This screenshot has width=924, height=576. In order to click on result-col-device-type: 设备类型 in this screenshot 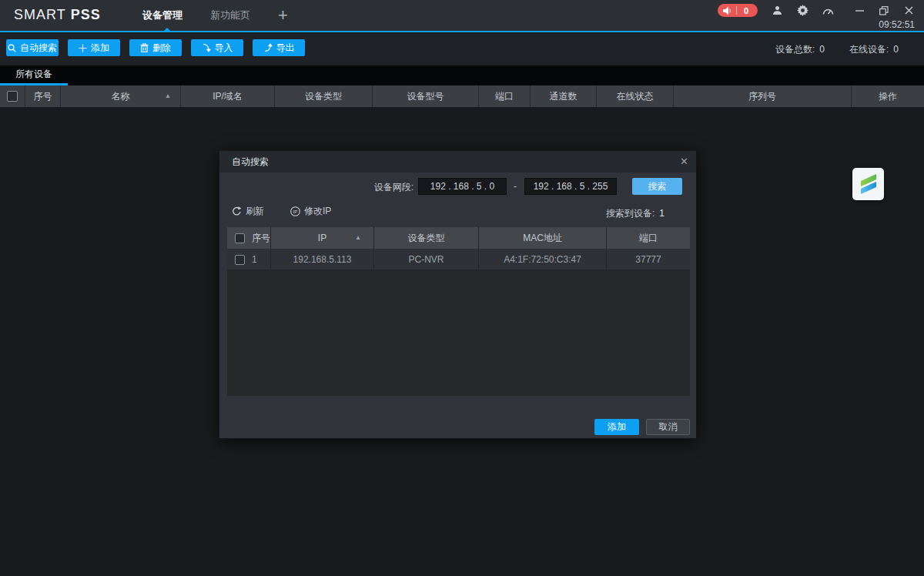, I will do `click(427, 238)`.